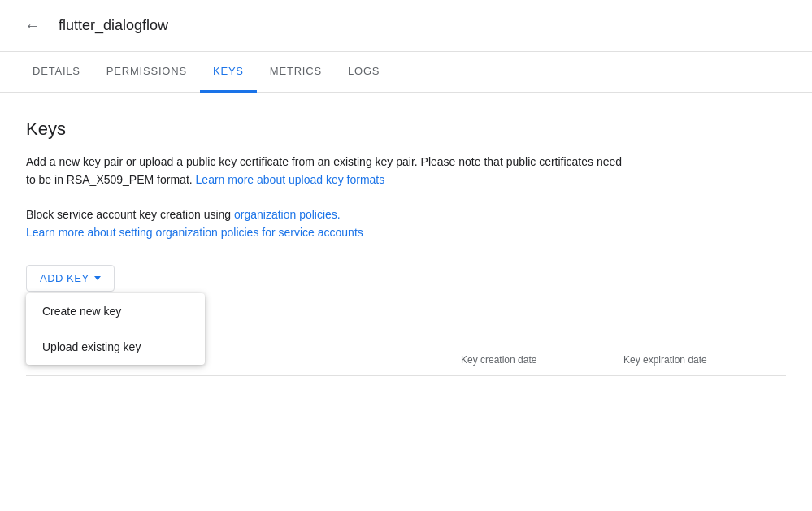 This screenshot has height=511, width=812. What do you see at coordinates (146, 72) in the screenshot?
I see `tab-permissions: PERMISSIONS` at bounding box center [146, 72].